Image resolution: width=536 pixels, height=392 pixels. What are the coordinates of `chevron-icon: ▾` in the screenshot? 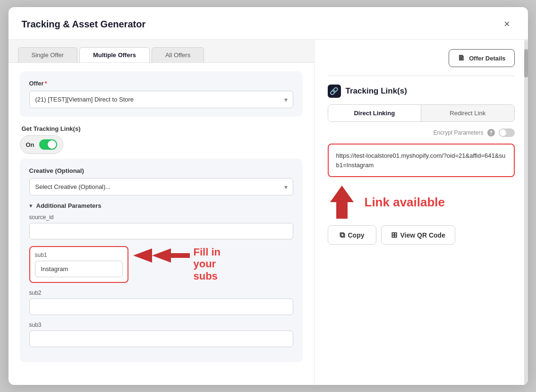 It's located at (31, 206).